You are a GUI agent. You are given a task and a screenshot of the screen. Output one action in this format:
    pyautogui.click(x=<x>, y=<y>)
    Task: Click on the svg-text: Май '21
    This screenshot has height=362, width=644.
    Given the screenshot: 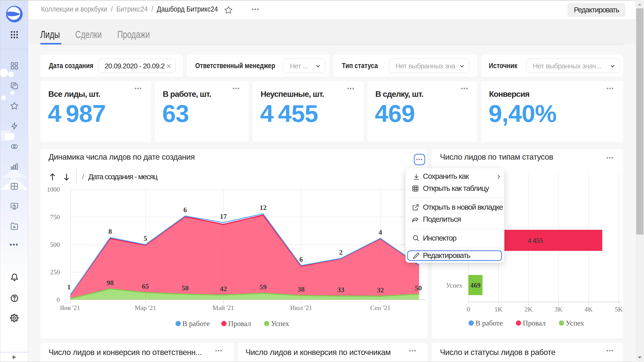 What is the action you would take?
    pyautogui.click(x=223, y=308)
    